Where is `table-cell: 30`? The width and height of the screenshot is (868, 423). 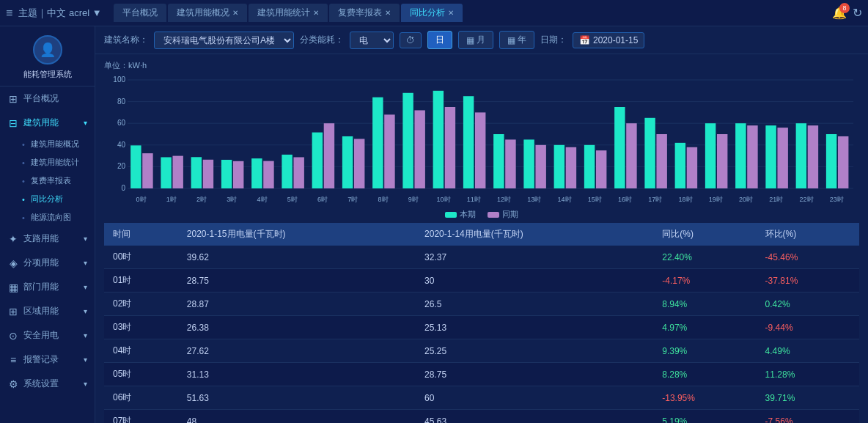 table-cell: 30 is located at coordinates (534, 281).